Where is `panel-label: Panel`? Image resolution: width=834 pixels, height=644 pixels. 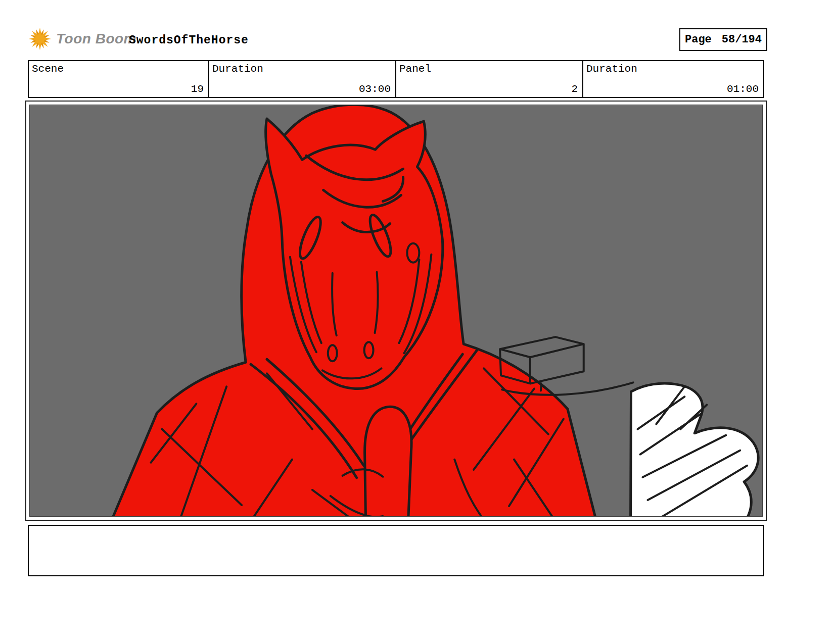
panel-label: Panel is located at coordinates (415, 69).